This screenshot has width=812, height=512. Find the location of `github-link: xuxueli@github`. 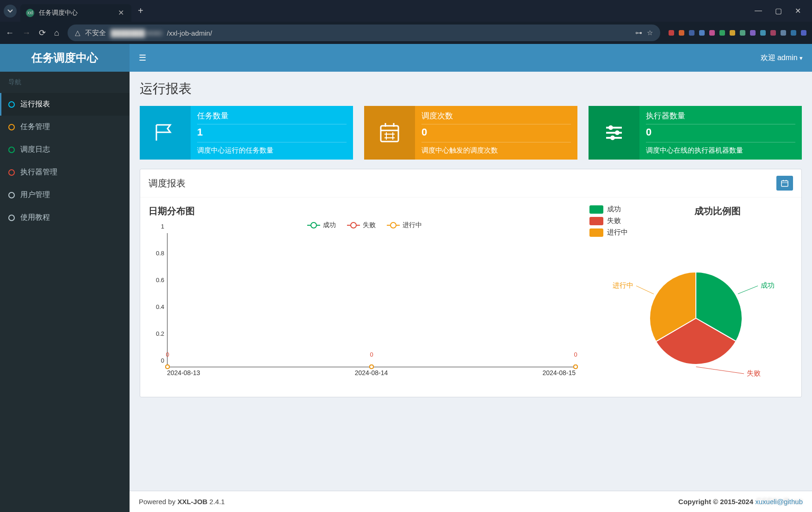

github-link: xuxueli@github is located at coordinates (779, 501).